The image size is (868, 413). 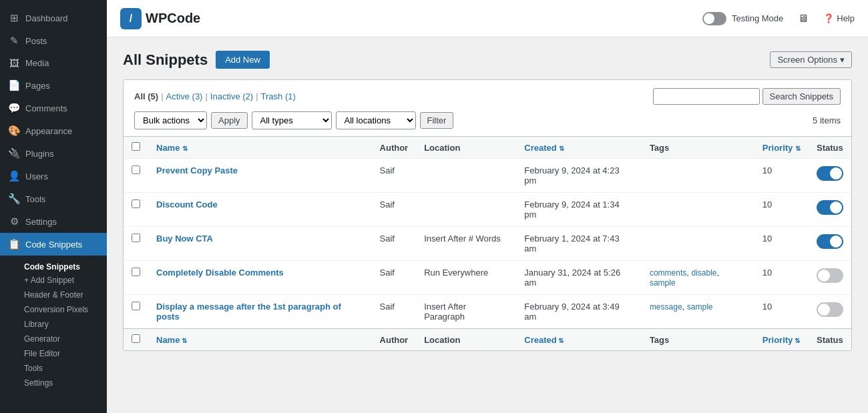 What do you see at coordinates (232, 96) in the screenshot?
I see `filter-tab-inactive: Inactive (2)` at bounding box center [232, 96].